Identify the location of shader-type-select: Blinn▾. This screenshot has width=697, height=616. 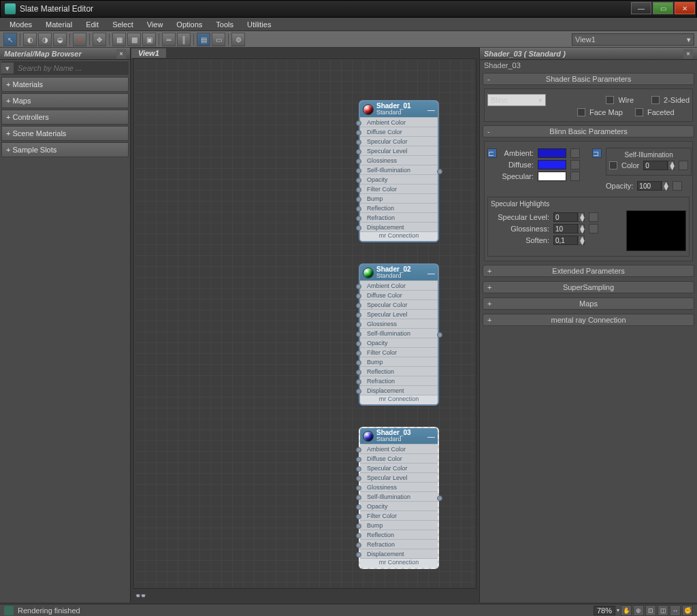
(517, 100).